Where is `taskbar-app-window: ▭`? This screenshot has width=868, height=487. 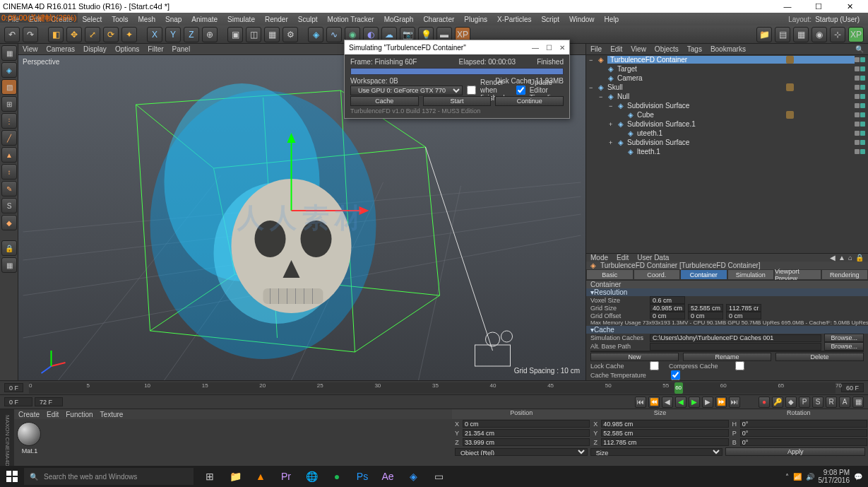
taskbar-app-window: ▭ is located at coordinates (439, 476).